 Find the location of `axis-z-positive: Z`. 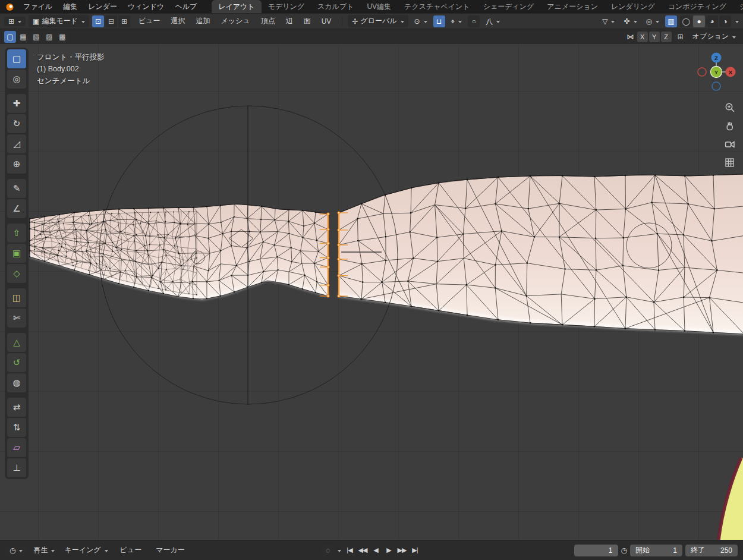

axis-z-positive: Z is located at coordinates (717, 58).